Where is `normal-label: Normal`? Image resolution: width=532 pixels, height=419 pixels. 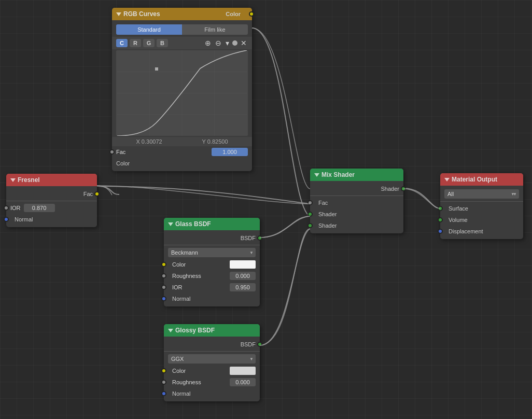
normal-label: Normal is located at coordinates (24, 219).